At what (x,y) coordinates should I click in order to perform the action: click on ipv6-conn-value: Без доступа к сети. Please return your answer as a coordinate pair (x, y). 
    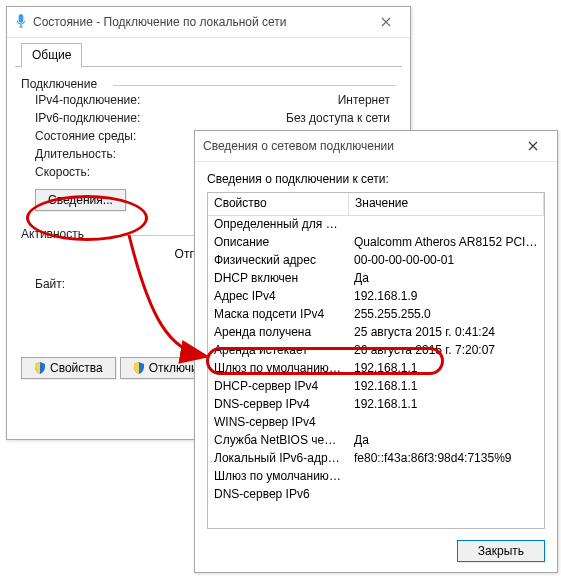
    Looking at the image, I should click on (293, 118).